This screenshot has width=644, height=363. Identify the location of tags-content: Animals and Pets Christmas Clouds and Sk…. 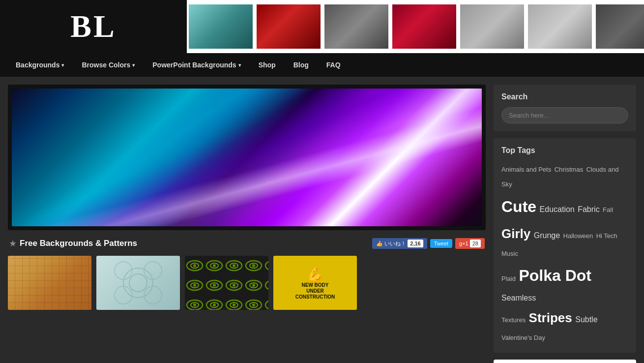
(565, 253).